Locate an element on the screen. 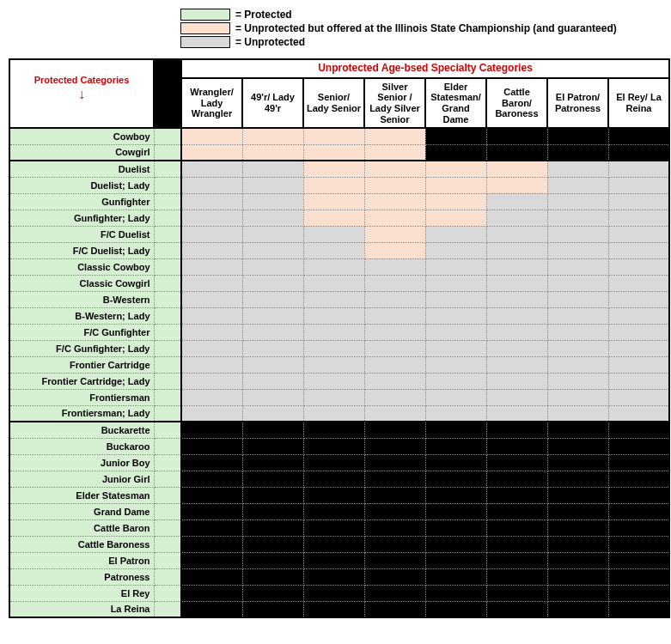 The height and width of the screenshot is (644, 671). table-row: Cattle Baroness is located at coordinates (339, 544).